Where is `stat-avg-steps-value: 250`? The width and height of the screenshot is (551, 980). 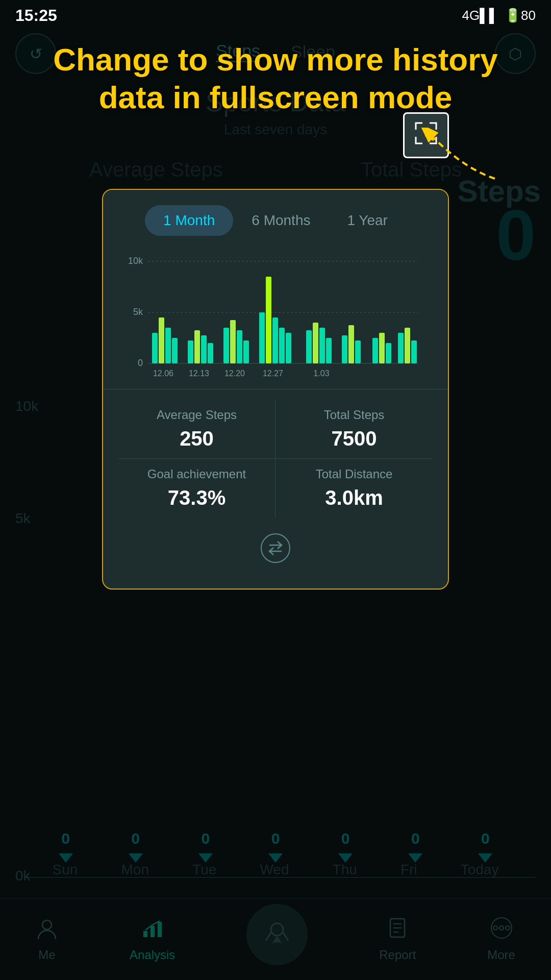 stat-avg-steps-value: 250 is located at coordinates (197, 439).